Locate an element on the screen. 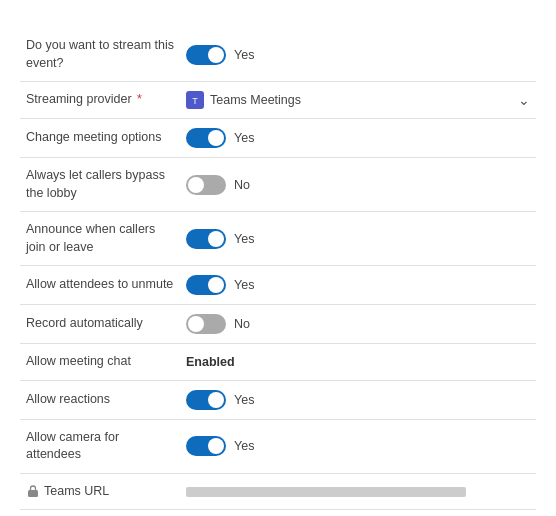 The image size is (556, 516). field-label: Record automatically is located at coordinates (84, 323).